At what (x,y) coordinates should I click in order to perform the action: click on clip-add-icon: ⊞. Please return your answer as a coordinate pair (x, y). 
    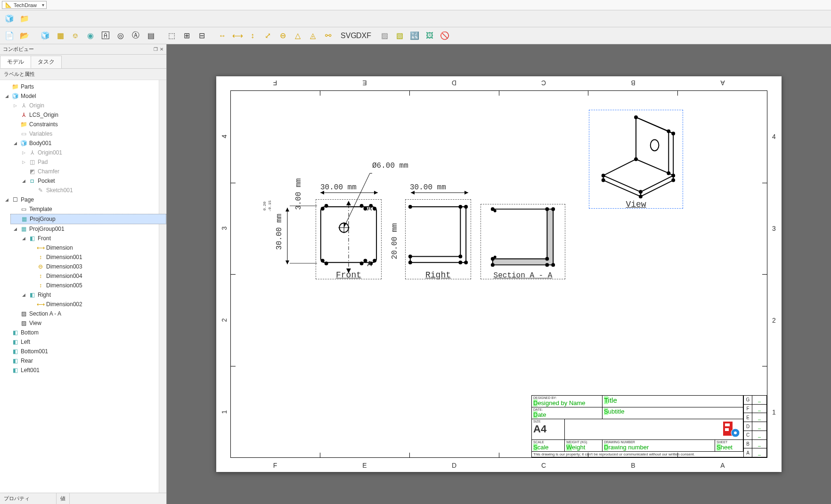
    Looking at the image, I should click on (187, 36).